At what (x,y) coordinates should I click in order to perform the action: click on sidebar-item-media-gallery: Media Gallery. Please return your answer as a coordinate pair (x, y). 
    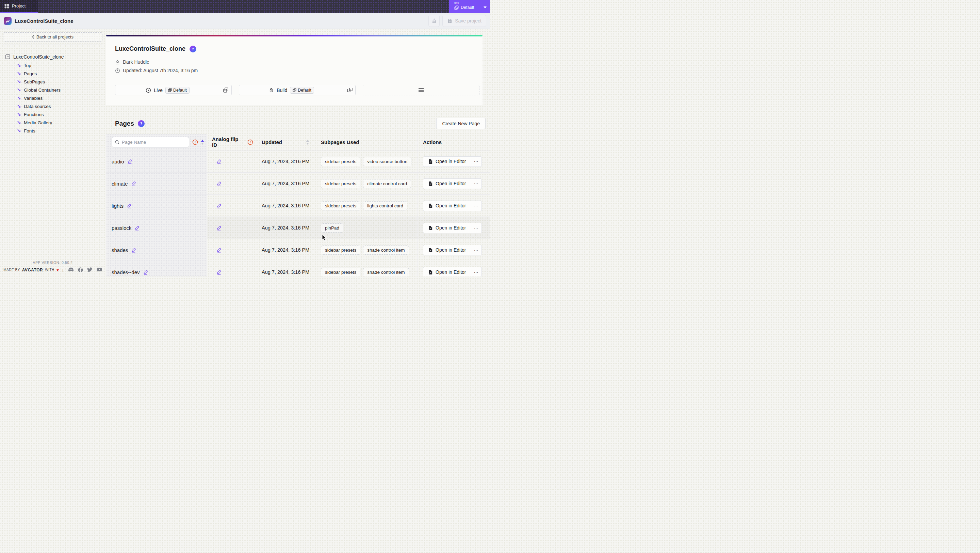
    Looking at the image, I should click on (52, 123).